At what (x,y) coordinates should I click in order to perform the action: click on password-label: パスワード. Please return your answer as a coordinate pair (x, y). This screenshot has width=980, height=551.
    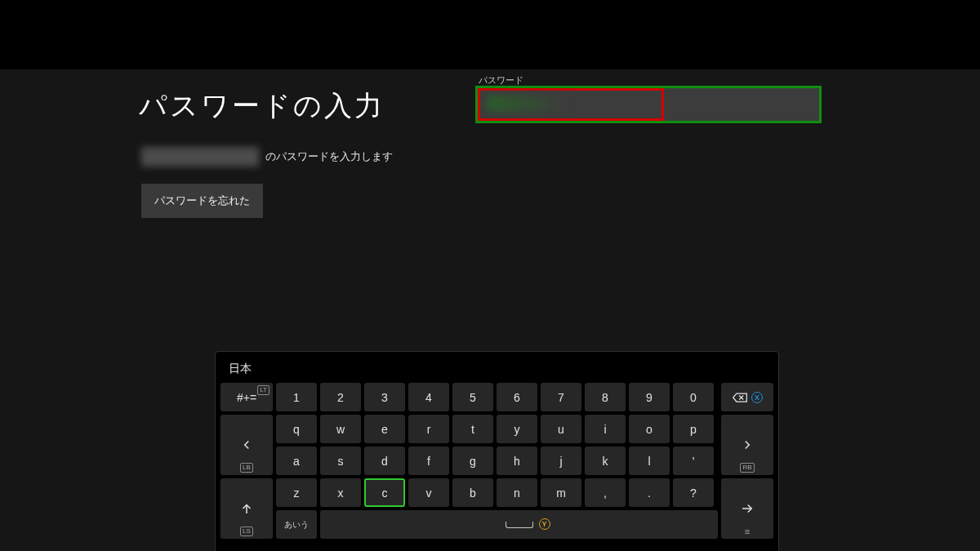
    Looking at the image, I should click on (501, 80).